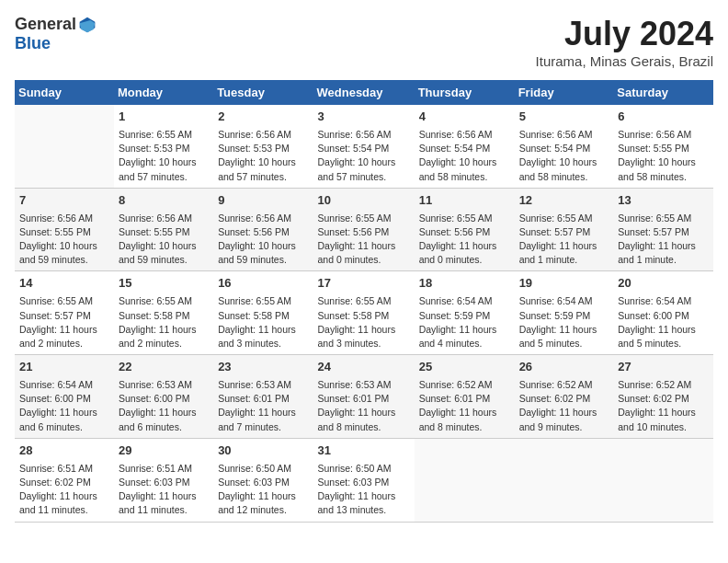 The height and width of the screenshot is (563, 728). Describe the element at coordinates (465, 118) in the screenshot. I see `day-number: 4` at that location.